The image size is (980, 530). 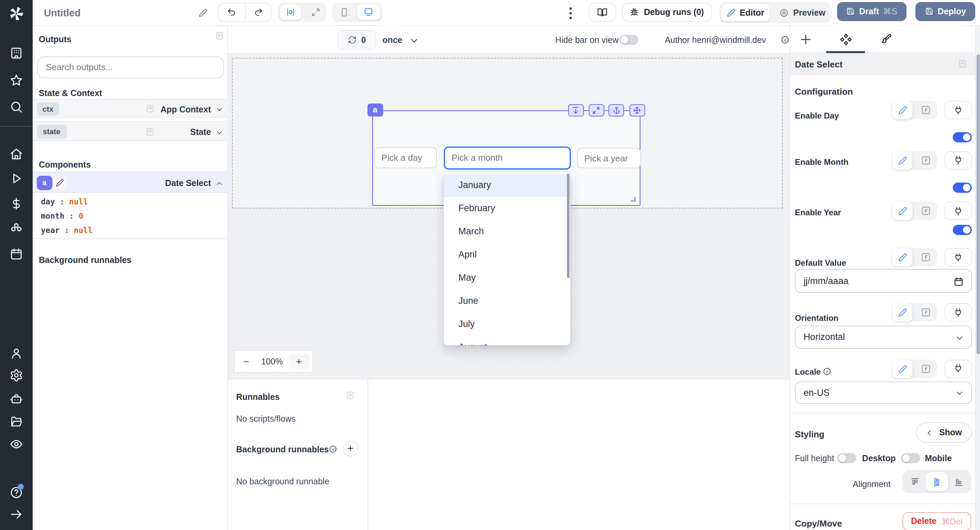 What do you see at coordinates (16, 179) in the screenshot?
I see `runs-play-icon` at bounding box center [16, 179].